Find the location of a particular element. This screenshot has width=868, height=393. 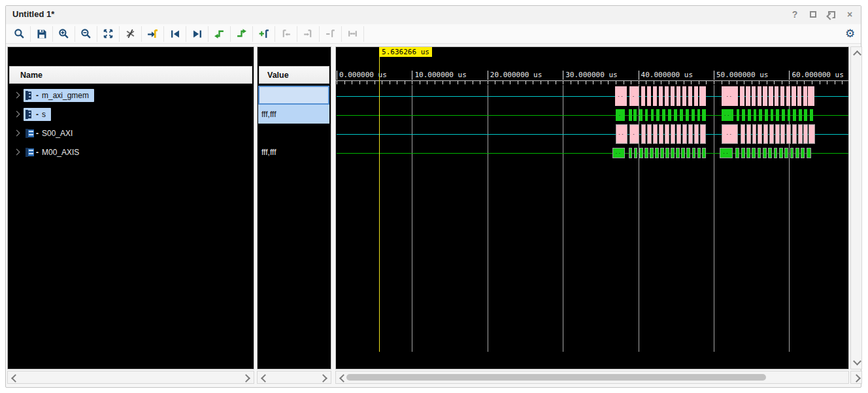

add-marker-button is located at coordinates (264, 34).